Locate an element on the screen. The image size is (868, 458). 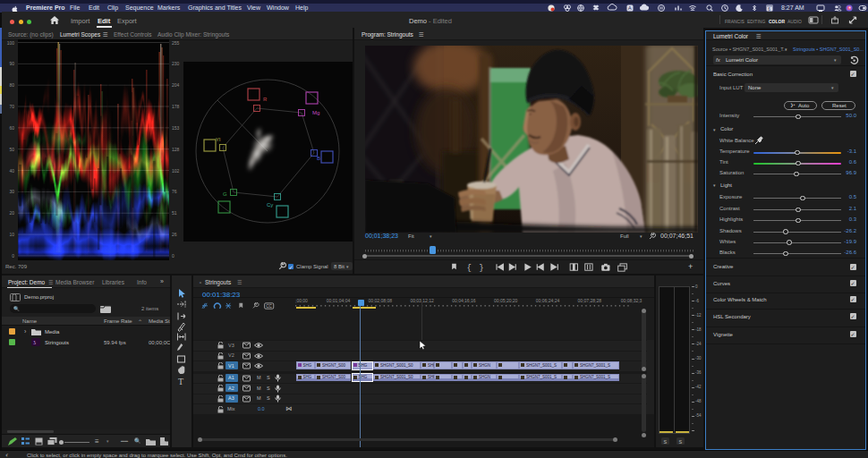
svg-text: 00;02;08;08 is located at coordinates (381, 301).